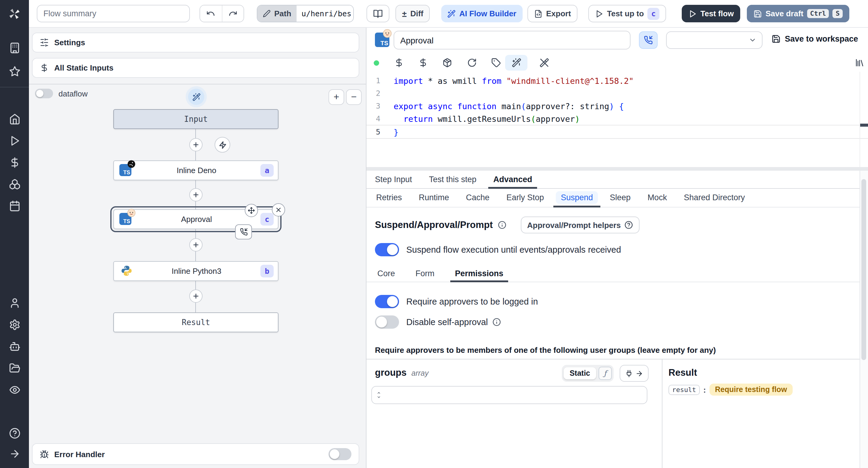 The width and height of the screenshot is (868, 468). Describe the element at coordinates (197, 84) in the screenshot. I see `panel-divider` at that location.